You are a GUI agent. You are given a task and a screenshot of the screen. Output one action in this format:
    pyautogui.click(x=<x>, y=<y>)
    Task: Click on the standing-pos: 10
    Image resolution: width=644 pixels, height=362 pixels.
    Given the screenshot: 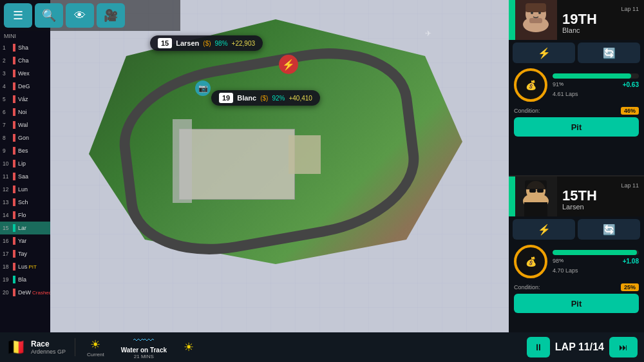 What is the action you would take?
    pyautogui.click(x=8, y=164)
    